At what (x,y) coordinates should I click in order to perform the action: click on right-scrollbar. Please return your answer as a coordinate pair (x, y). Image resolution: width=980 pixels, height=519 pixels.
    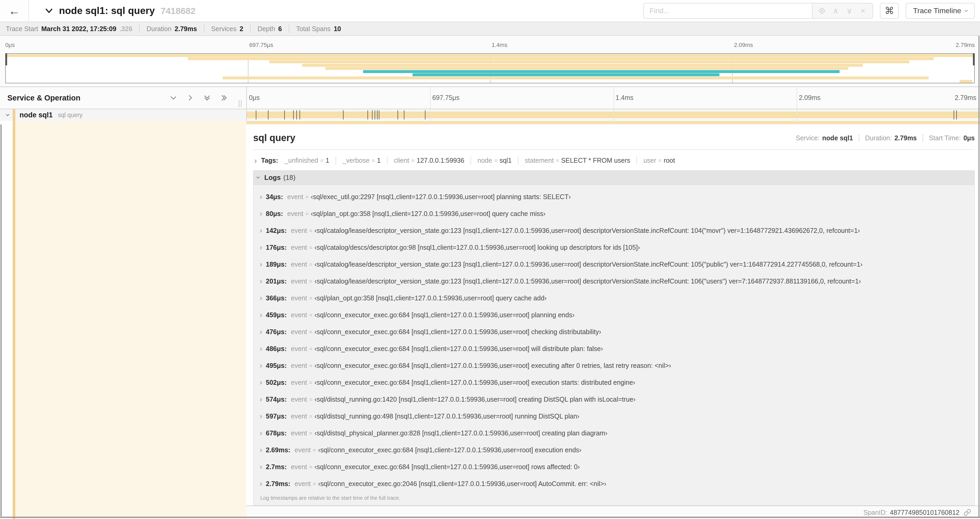
    Looking at the image, I should click on (979, 276).